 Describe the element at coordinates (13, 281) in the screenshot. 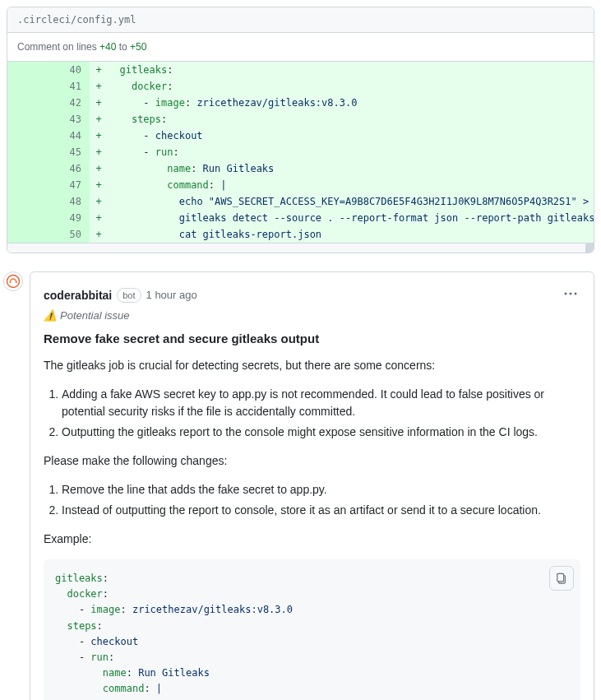

I see `coderabbit-logo-icon` at that location.